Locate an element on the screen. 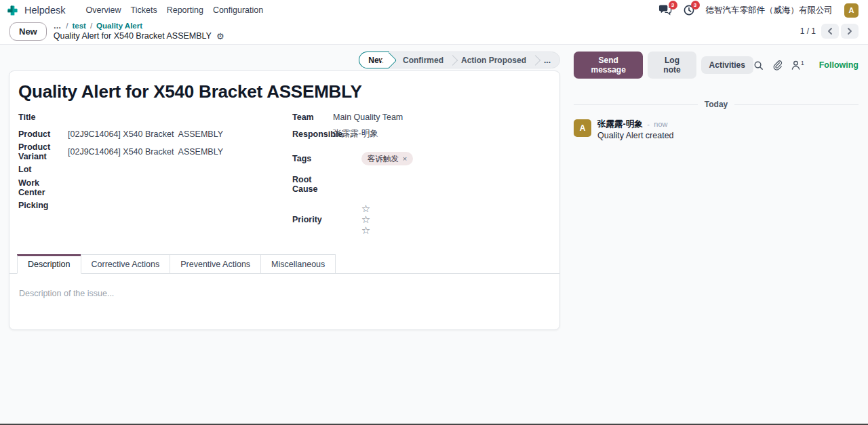 This screenshot has width=868, height=425. field-row-title: Title is located at coordinates (151, 118).